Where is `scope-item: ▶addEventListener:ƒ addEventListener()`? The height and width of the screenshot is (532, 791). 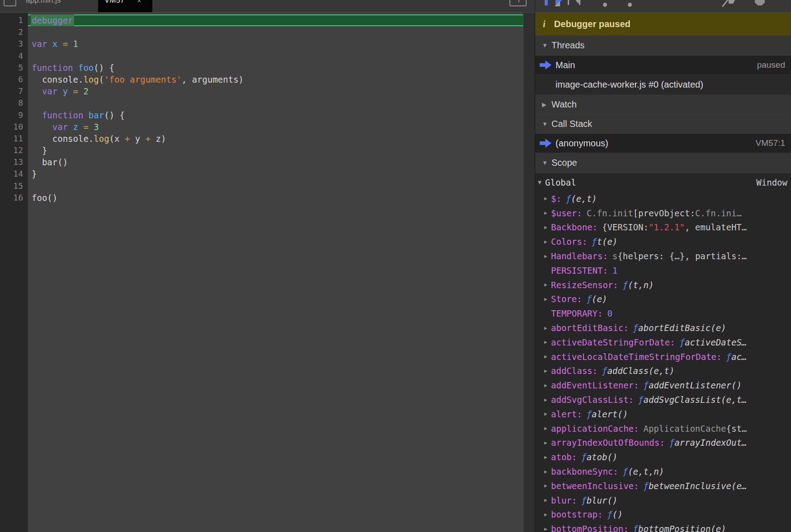
scope-item: ▶addEventListener:ƒ addEventListener() is located at coordinates (663, 385).